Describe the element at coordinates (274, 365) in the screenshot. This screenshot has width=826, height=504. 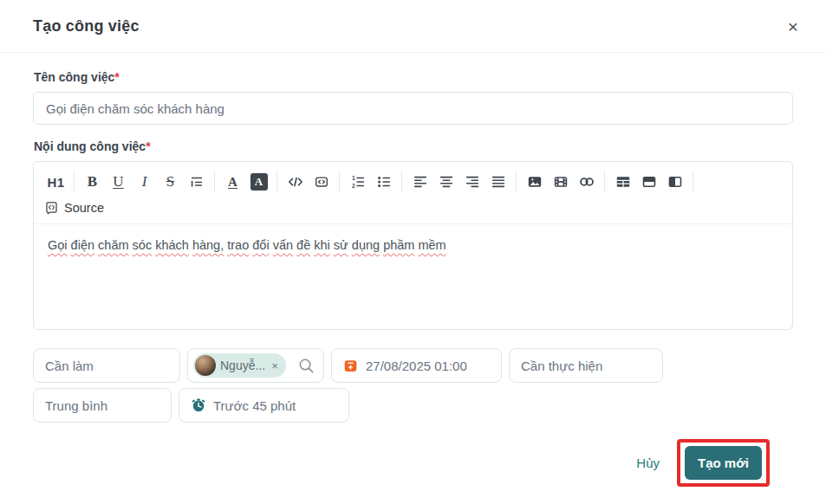
I see `remove-assignee-icon: ×` at that location.